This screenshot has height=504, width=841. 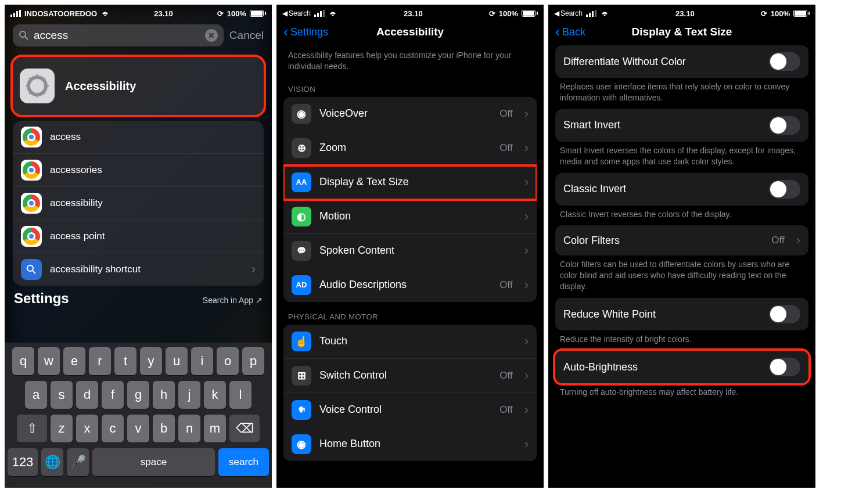 I want to click on row-label: Auto-Brightness, so click(x=662, y=367).